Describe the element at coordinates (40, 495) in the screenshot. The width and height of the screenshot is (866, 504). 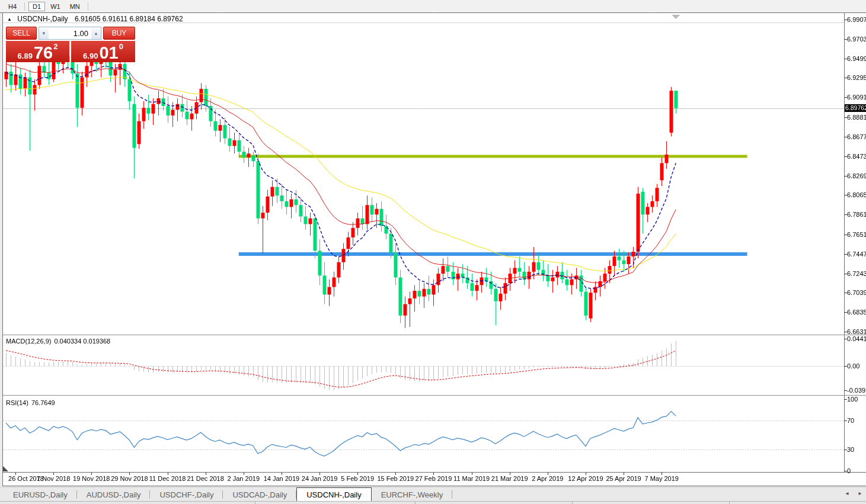
I see `tab-eurusd-daily: EURUSD-,Daily` at that location.